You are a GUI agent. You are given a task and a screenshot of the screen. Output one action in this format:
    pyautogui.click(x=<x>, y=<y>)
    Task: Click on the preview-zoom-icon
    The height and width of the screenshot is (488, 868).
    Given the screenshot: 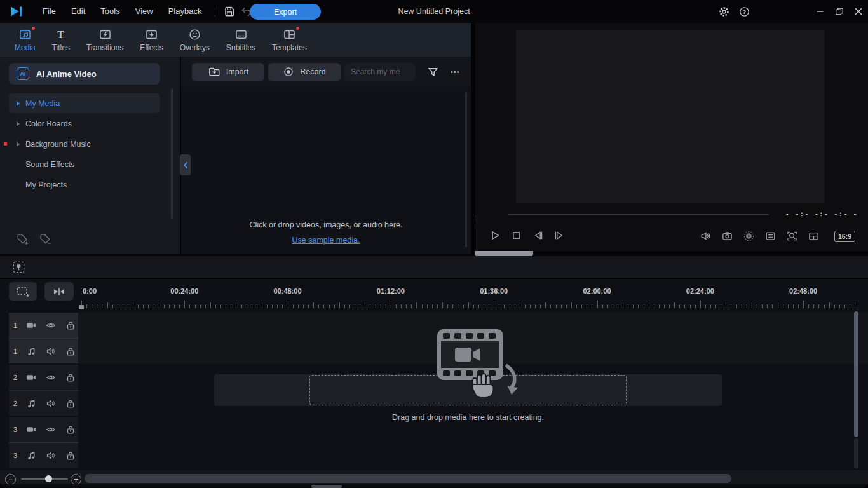 What is the action you would take?
    pyautogui.click(x=792, y=236)
    